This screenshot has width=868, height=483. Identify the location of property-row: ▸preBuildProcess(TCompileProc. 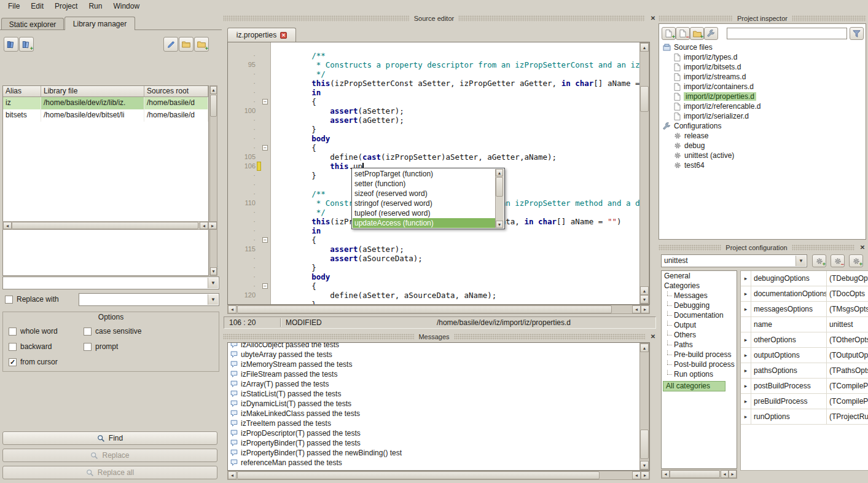
(805, 402).